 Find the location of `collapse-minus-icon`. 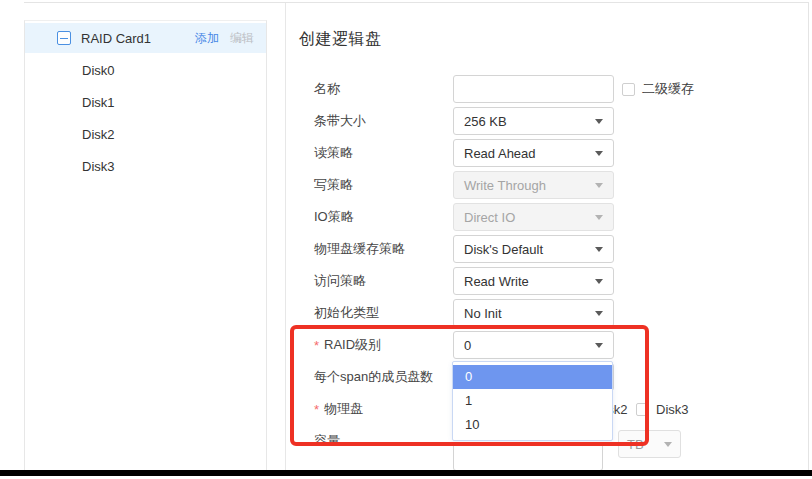

collapse-minus-icon is located at coordinates (64, 38).